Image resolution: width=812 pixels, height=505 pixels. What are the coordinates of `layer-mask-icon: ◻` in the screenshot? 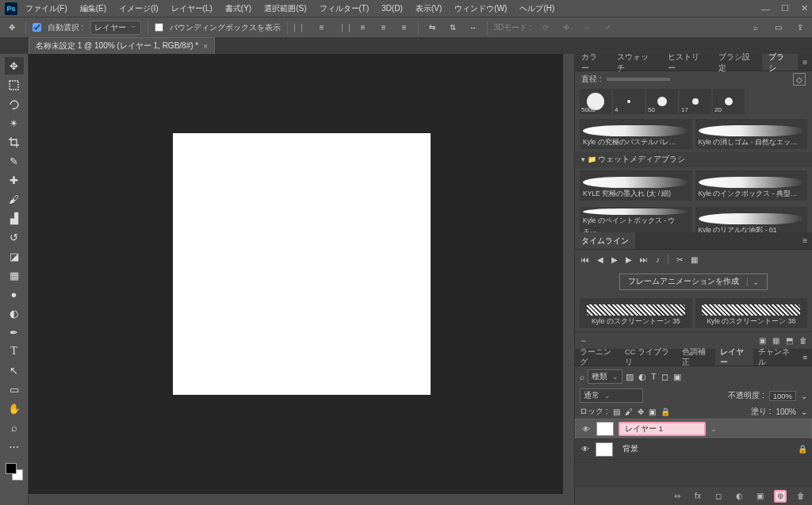 It's located at (718, 496).